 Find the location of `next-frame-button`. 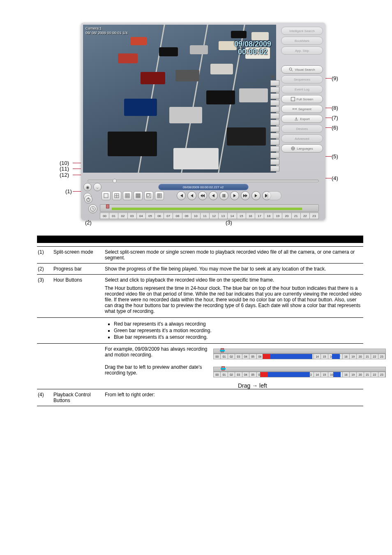

next-frame-button is located at coordinates (256, 196).